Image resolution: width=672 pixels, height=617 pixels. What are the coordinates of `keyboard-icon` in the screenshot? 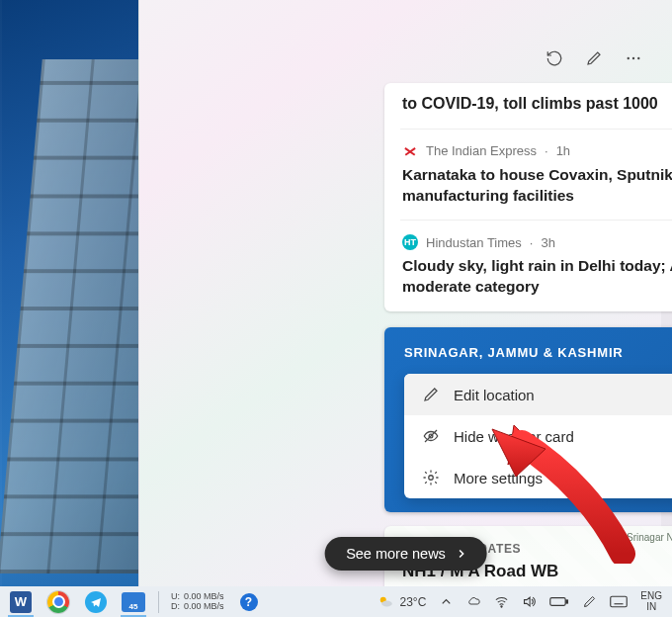 It's located at (619, 601).